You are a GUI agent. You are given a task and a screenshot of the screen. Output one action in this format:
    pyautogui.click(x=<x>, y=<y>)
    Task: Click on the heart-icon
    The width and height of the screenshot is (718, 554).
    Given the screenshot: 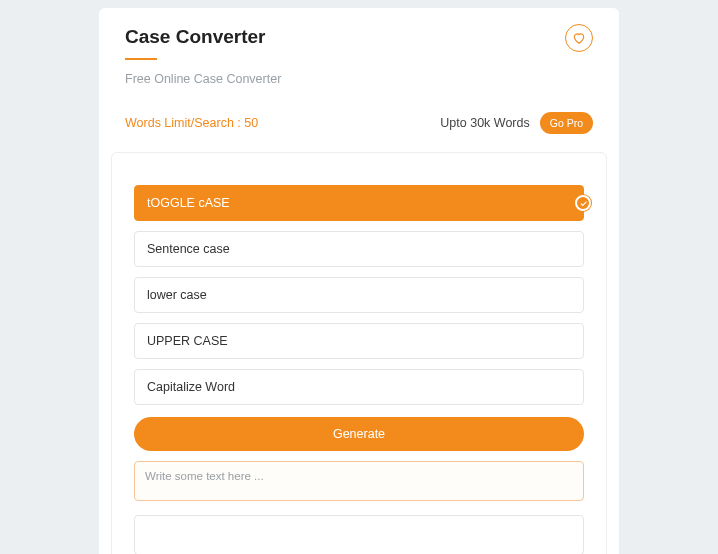 What is the action you would take?
    pyautogui.click(x=579, y=38)
    